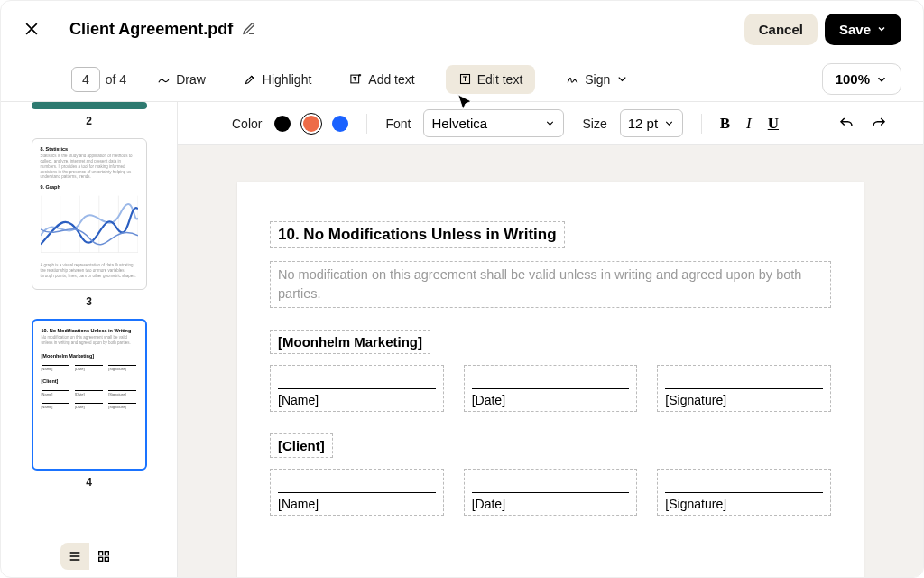  I want to click on party2-field: [Client], so click(301, 446).